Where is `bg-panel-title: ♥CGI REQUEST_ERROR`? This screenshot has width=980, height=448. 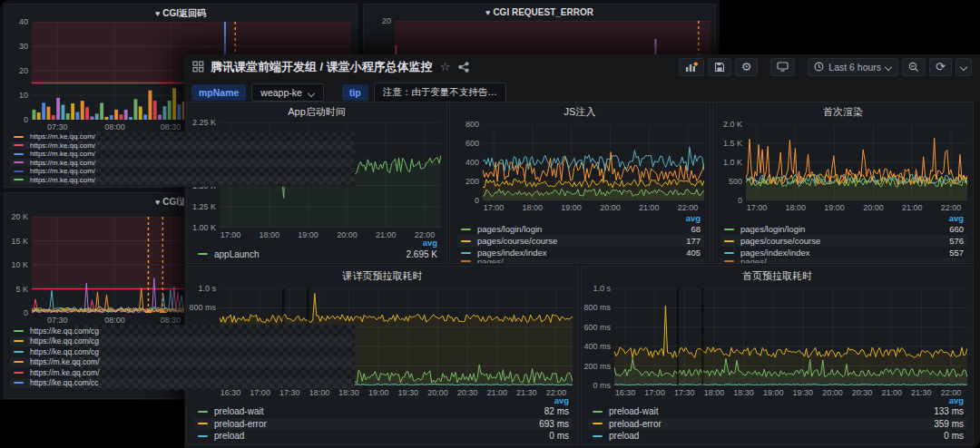
bg-panel-title: ♥CGI REQUEST_ERROR is located at coordinates (539, 13).